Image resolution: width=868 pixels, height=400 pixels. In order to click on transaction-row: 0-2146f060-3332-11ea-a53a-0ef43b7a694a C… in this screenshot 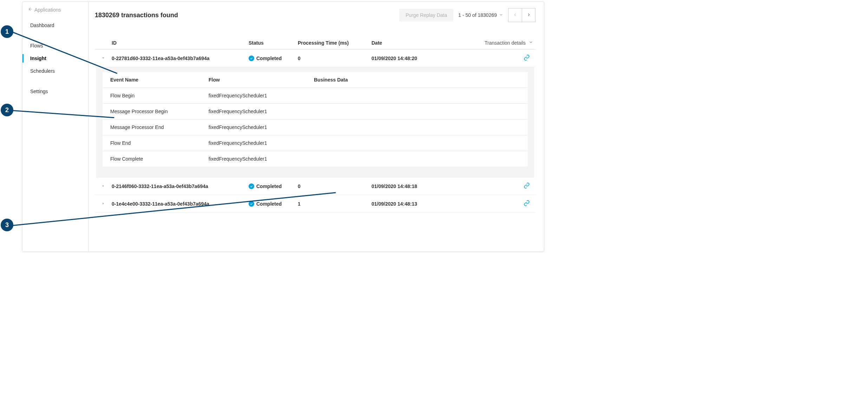, I will do `click(315, 186)`.